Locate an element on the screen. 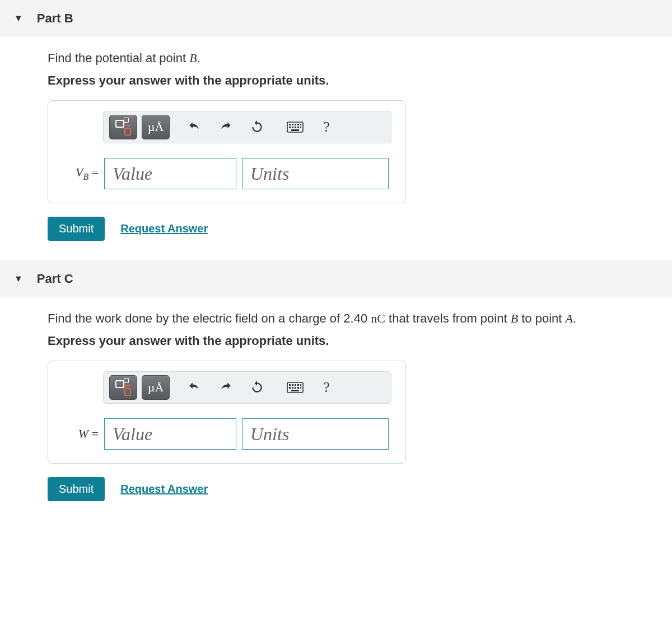  part-b-instruction: Express your answer with the appropriate… is located at coordinates (360, 81).